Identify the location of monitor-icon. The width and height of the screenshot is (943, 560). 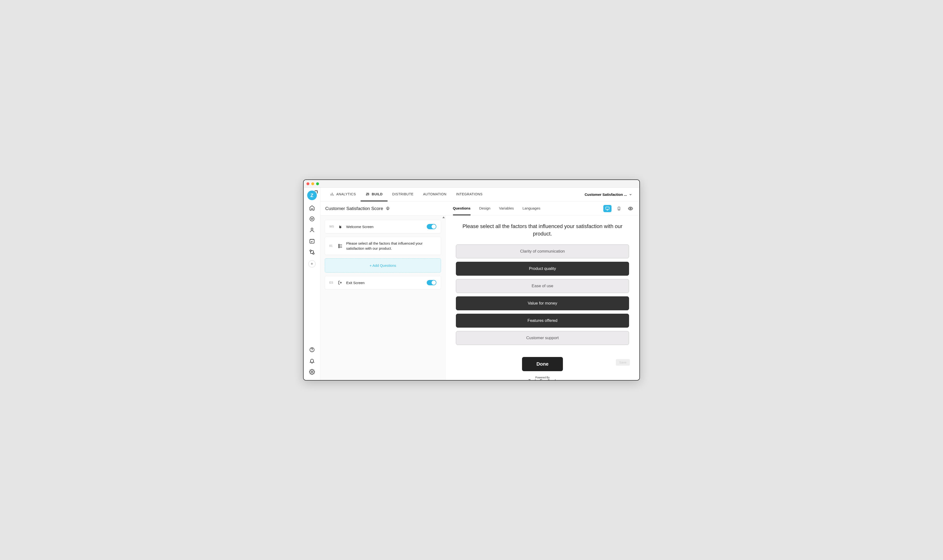
(608, 208).